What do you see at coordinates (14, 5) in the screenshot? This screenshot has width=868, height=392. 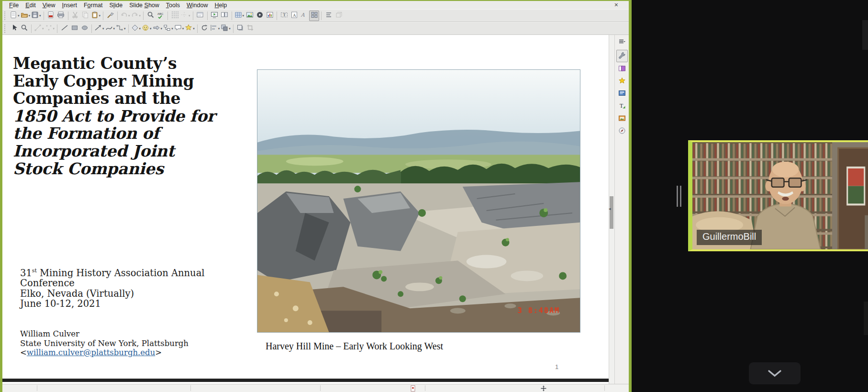 I see `menu-file: File` at bounding box center [14, 5].